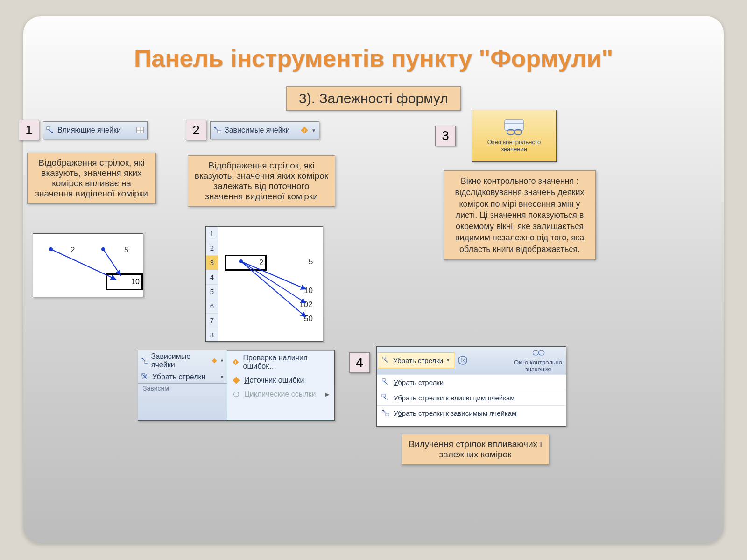 This screenshot has height=560, width=747. What do you see at coordinates (264, 284) in the screenshot?
I see `example-dependents: 1 2 3 4 5 6 7 8 2 5 10 102 50` at bounding box center [264, 284].